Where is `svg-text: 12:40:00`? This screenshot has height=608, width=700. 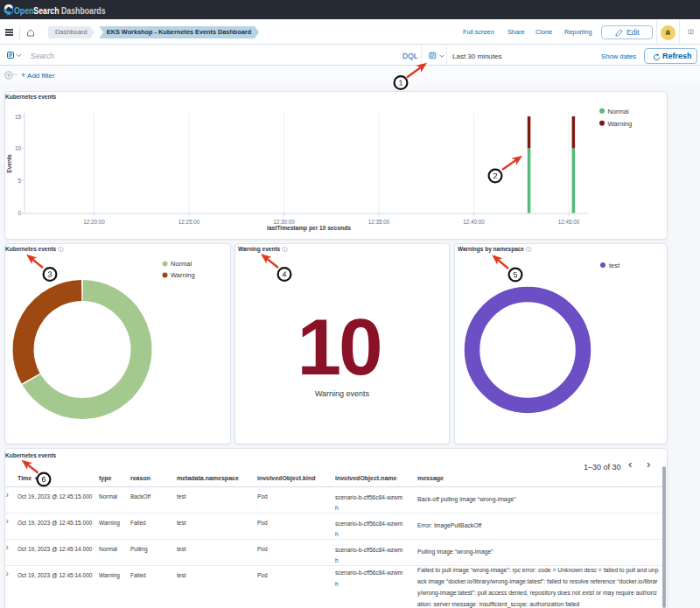 svg-text: 12:40:00 is located at coordinates (474, 222).